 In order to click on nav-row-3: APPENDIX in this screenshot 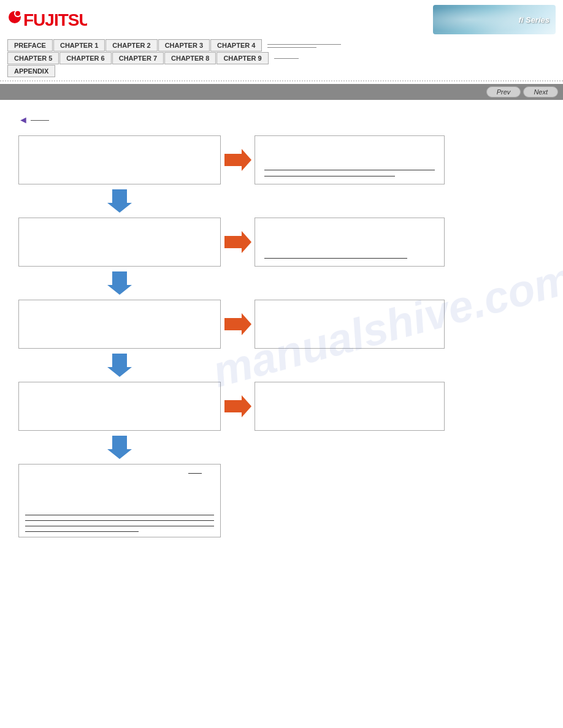, I will do `click(282, 71)`.